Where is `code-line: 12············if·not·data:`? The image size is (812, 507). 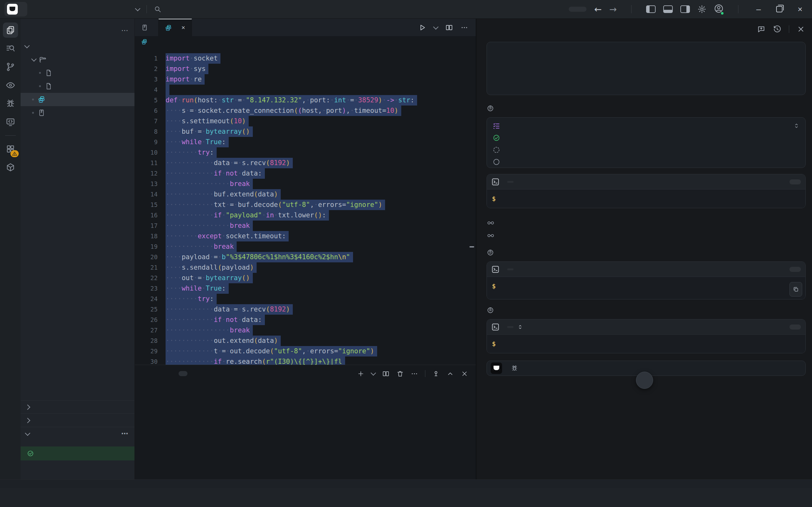
code-line: 12············if·not·data: is located at coordinates (305, 174).